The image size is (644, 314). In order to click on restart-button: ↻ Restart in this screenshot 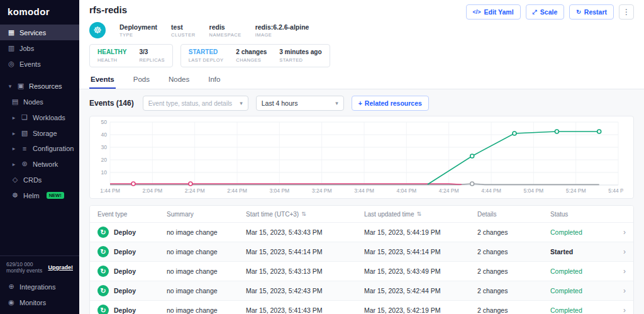, I will do `click(591, 12)`.